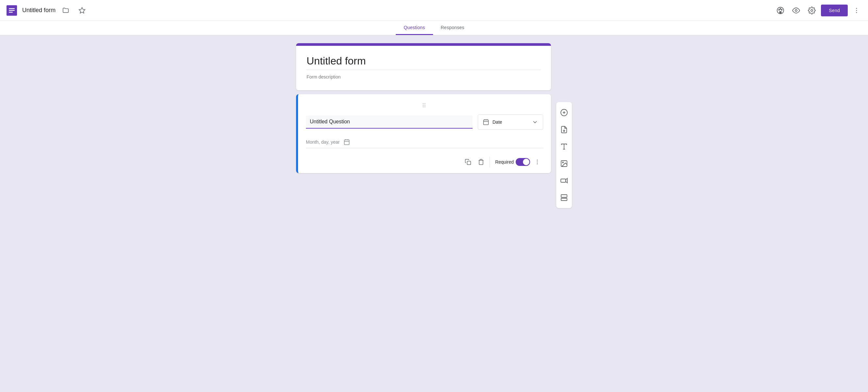  Describe the element at coordinates (564, 146) in the screenshot. I see `text-format-icon` at that location.